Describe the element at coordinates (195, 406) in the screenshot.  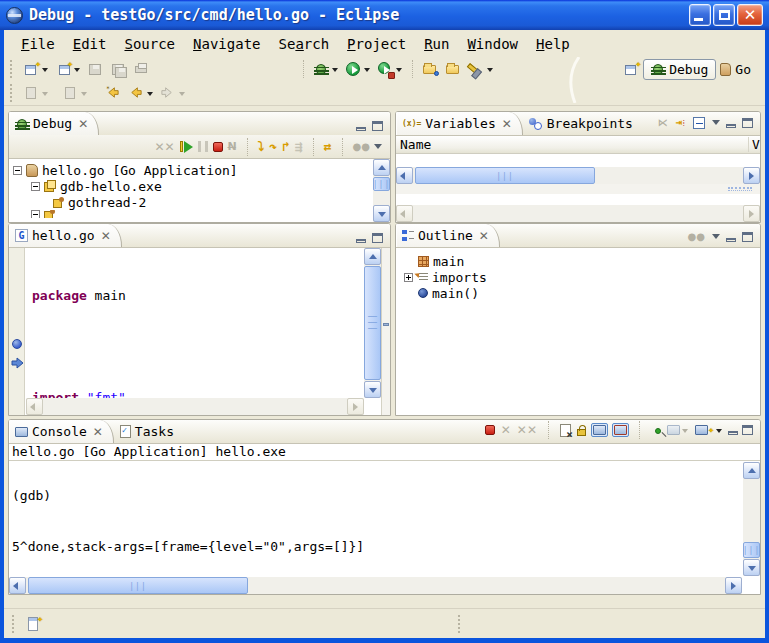
I see `editor-horizontal-scrollbar` at that location.